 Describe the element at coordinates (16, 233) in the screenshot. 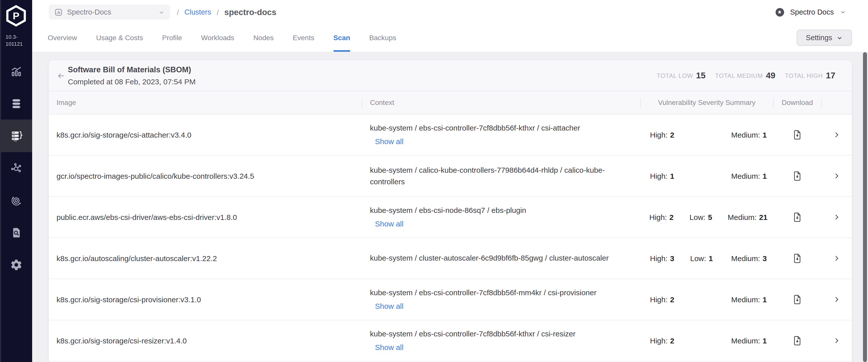

I see `sidebar-item-scan` at that location.